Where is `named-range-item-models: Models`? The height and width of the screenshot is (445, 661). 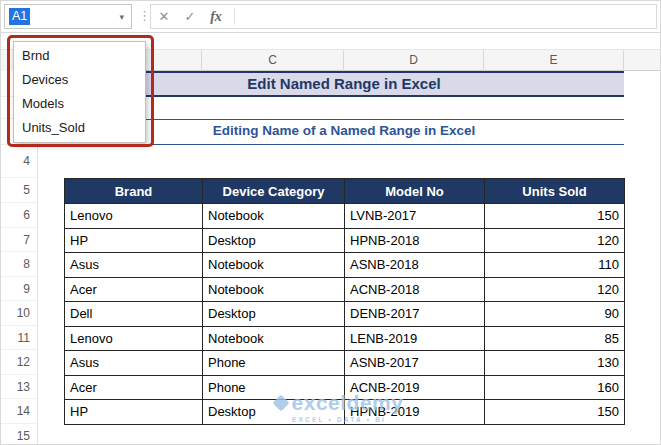
named-range-item-models: Models is located at coordinates (80, 104).